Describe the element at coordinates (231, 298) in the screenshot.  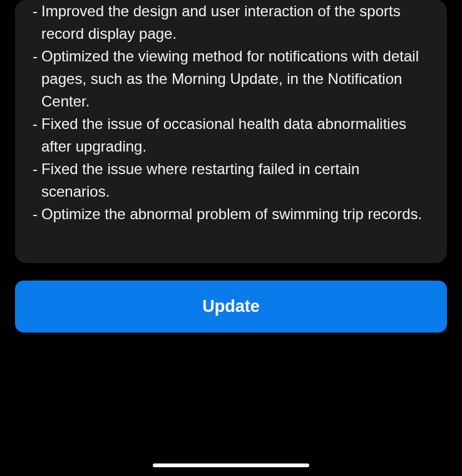
I see `button-container: Update` at that location.